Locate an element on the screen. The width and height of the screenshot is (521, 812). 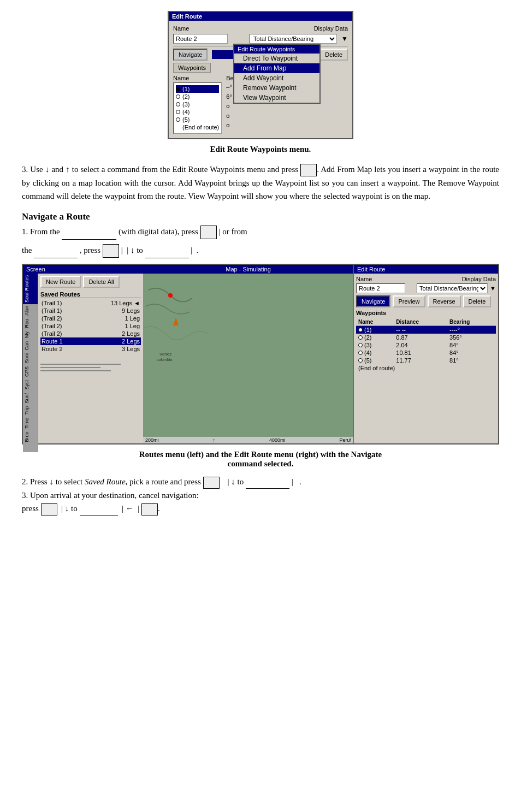
menu-item-add-waypoint: Add Waypoint is located at coordinates (277, 78).